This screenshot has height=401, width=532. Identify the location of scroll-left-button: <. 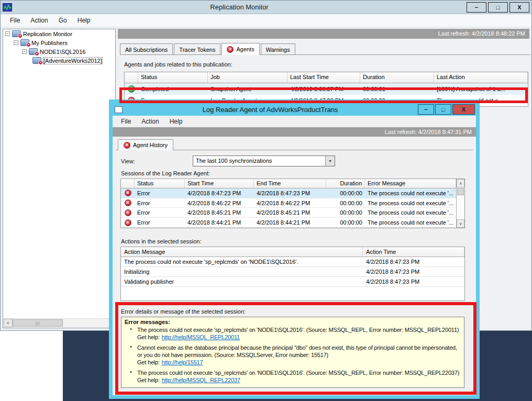
(8, 323).